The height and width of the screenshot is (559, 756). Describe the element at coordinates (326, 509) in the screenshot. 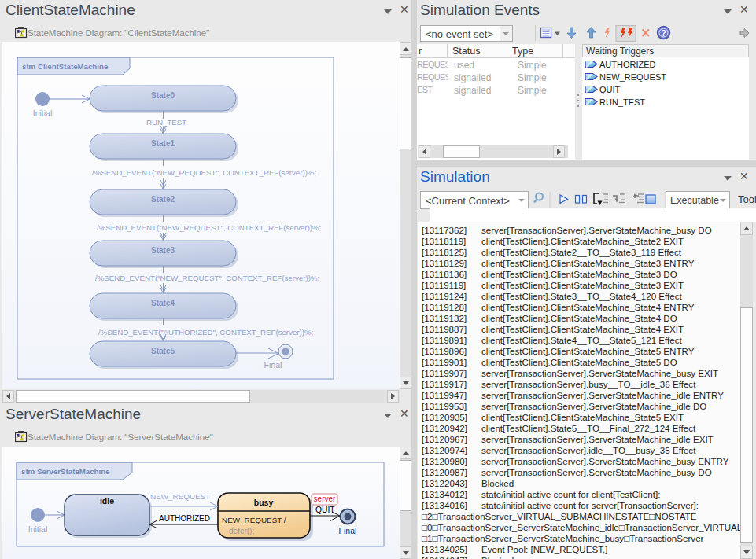

I see `svg-text: QUIT` at that location.